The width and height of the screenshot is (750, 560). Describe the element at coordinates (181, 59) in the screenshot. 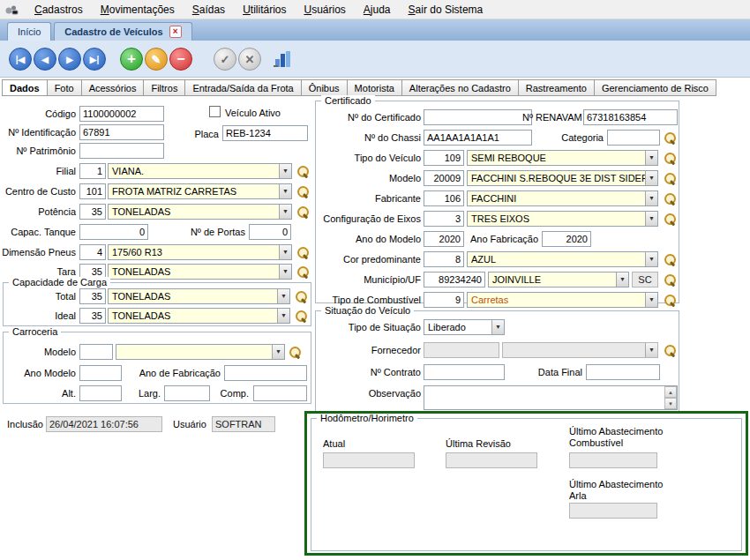

I see `delete-button: −` at that location.